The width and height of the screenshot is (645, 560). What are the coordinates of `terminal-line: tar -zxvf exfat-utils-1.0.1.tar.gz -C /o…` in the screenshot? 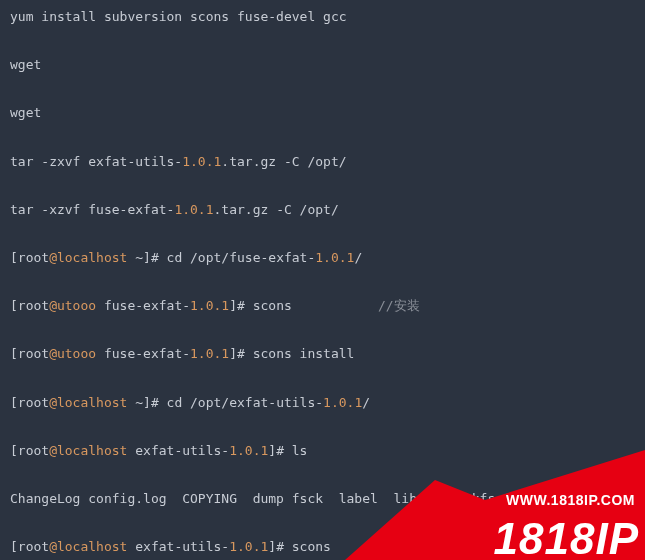 It's located at (322, 162).